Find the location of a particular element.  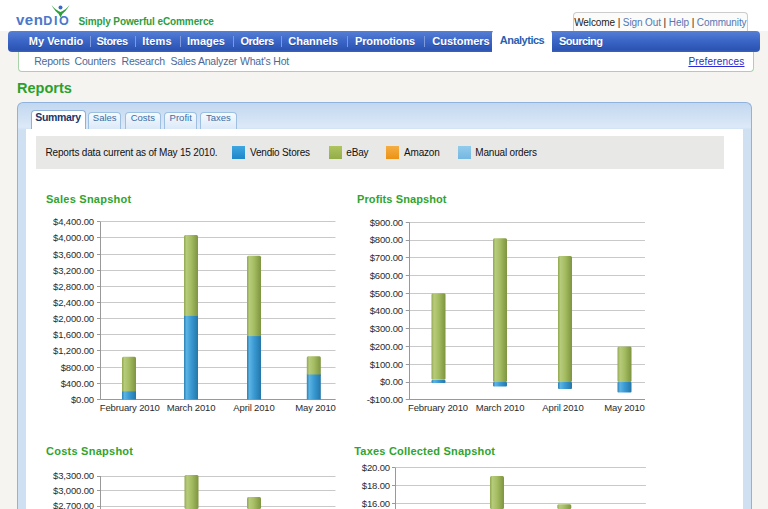

svg-text: Profits Snapshot is located at coordinates (402, 199).